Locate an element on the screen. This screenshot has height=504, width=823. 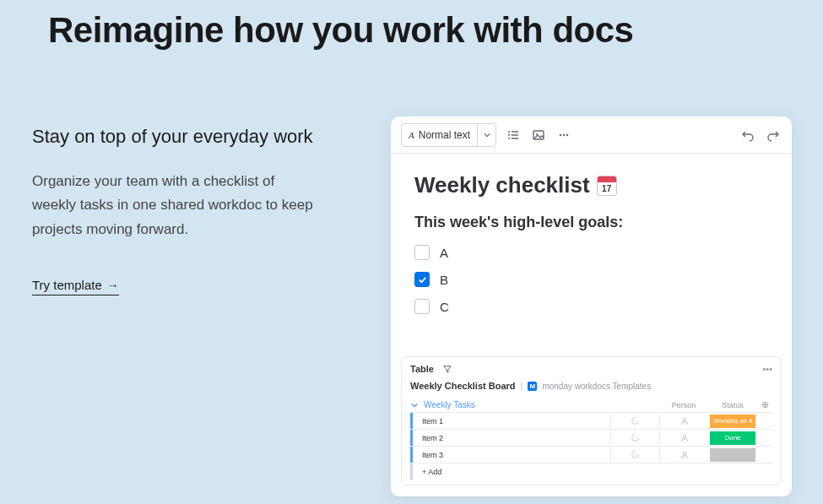
column-person: Person is located at coordinates (684, 405).